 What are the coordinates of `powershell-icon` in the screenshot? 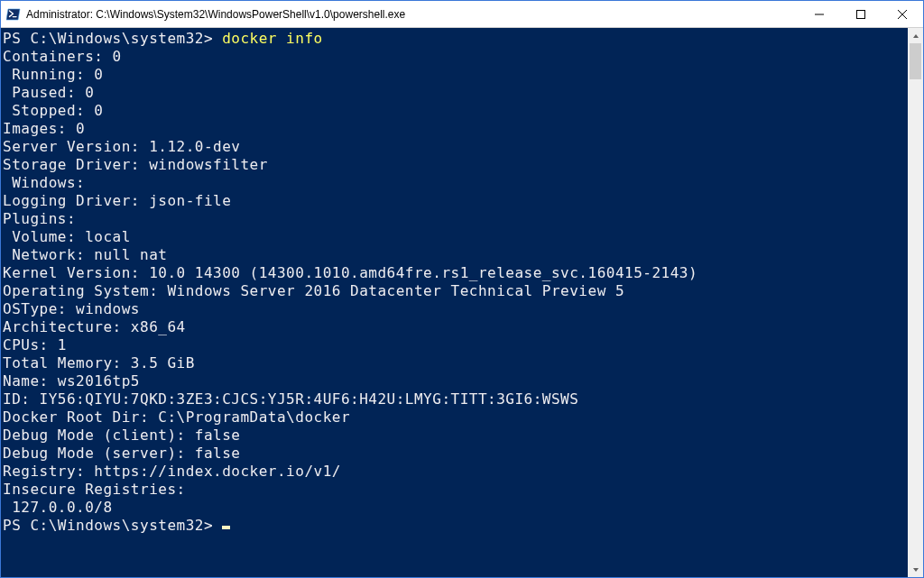 It's located at (14, 14).